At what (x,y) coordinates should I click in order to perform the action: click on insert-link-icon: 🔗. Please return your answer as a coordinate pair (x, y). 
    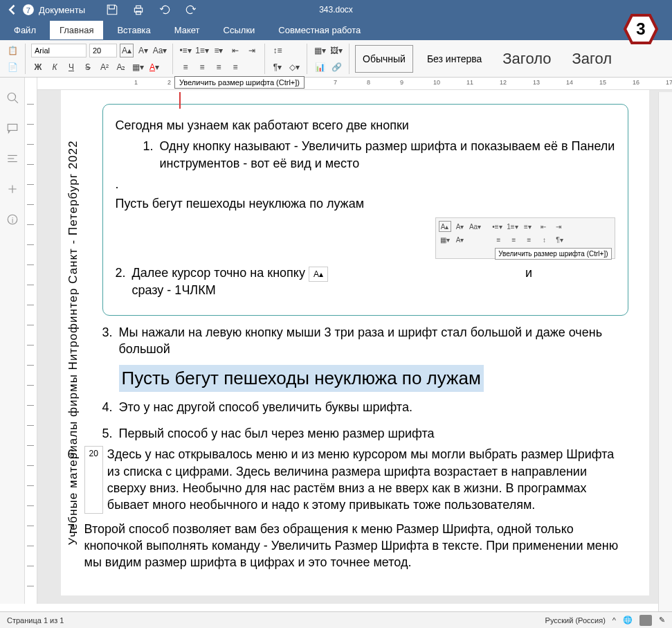
    Looking at the image, I should click on (336, 67).